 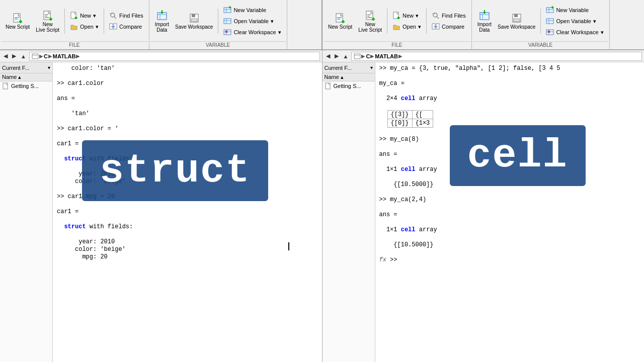 What do you see at coordinates (187, 174) in the screenshot?
I see `left-code-line-8: year: 2010` at bounding box center [187, 174].